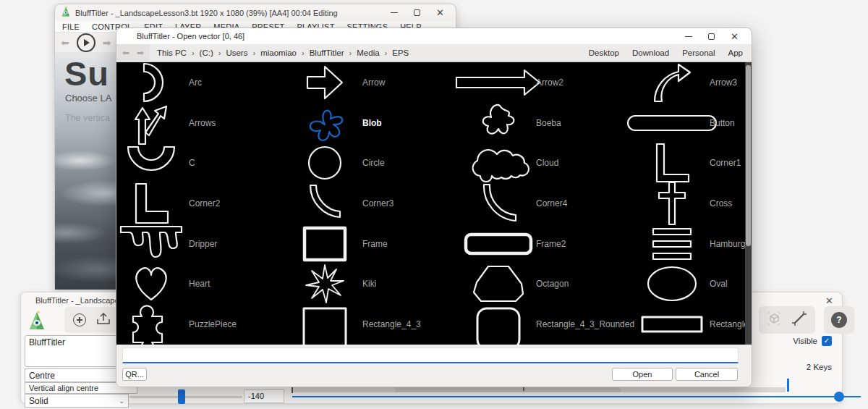 The width and height of the screenshot is (868, 409). I want to click on breadcrumb-item-media: Media, so click(367, 53).